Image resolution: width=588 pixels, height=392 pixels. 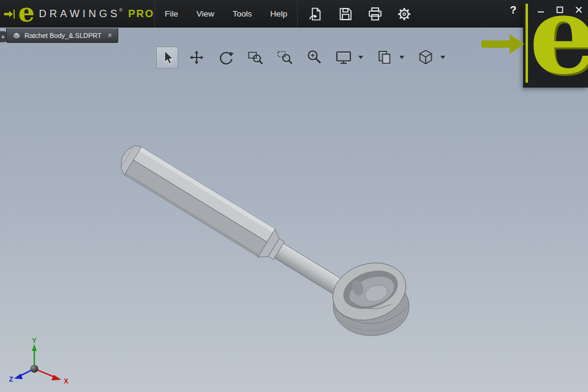 What do you see at coordinates (77, 13) in the screenshot?
I see `edrawings-logo: e DRAWINGS ® PRO` at bounding box center [77, 13].